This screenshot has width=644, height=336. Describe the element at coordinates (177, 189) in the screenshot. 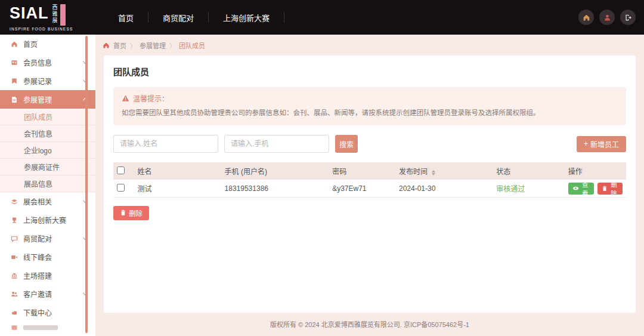

I see `cell-name: 测试` at that location.